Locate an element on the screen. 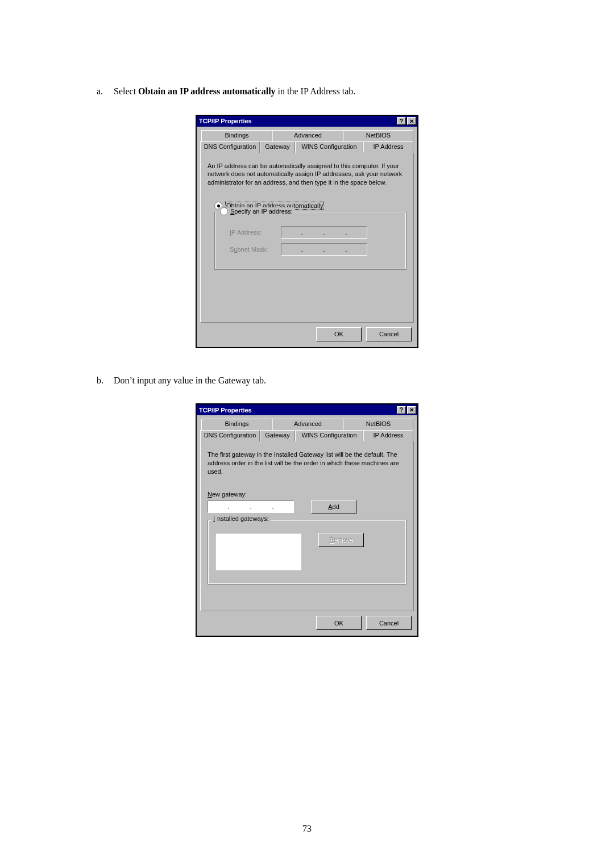 This screenshot has width=614, height=868. list-letter: a. is located at coordinates (101, 91).